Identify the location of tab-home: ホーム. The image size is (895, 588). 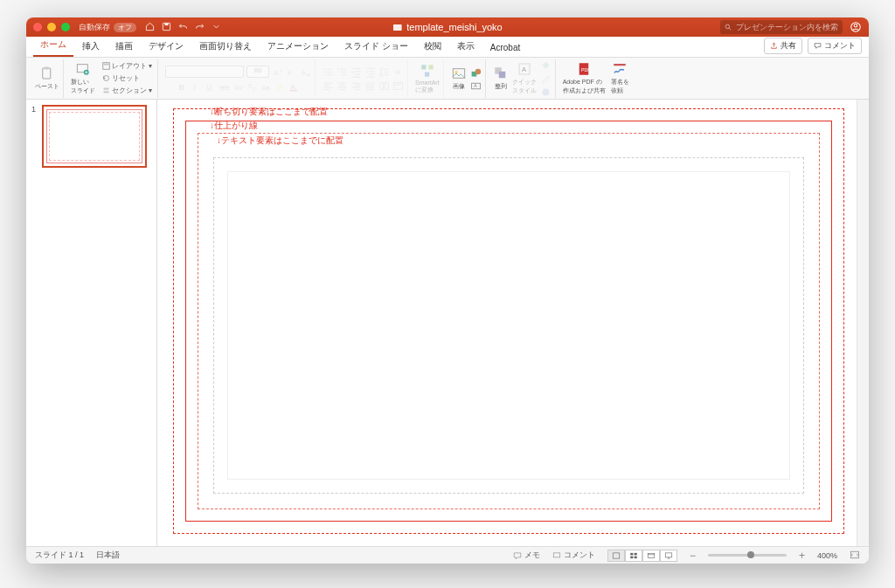
(53, 45).